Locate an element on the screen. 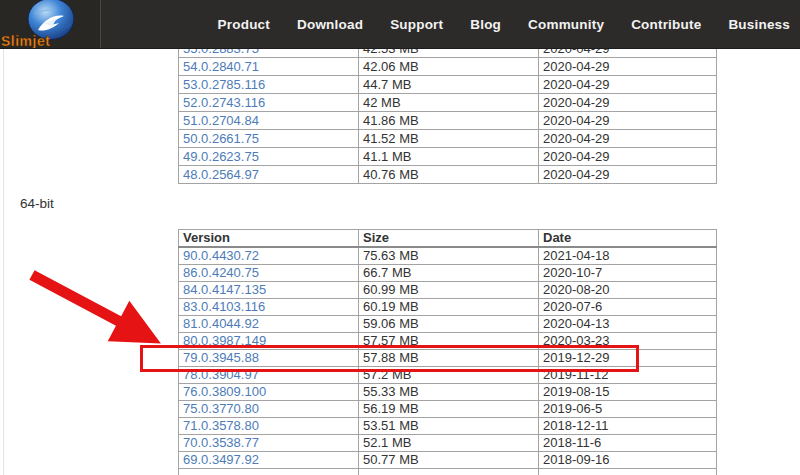 This screenshot has width=800, height=475. section-label-64bit: 64-bit is located at coordinates (37, 204).